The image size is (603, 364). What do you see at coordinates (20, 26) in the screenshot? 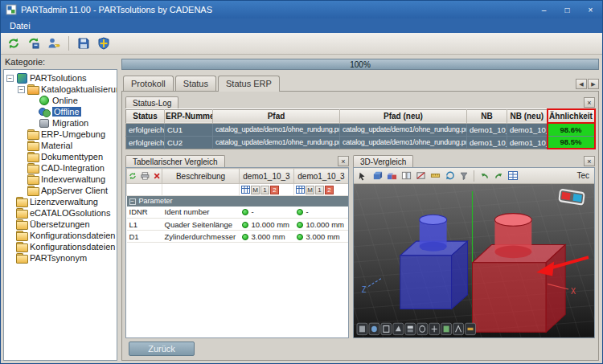
I see `menu-datei: Datei` at bounding box center [20, 26].